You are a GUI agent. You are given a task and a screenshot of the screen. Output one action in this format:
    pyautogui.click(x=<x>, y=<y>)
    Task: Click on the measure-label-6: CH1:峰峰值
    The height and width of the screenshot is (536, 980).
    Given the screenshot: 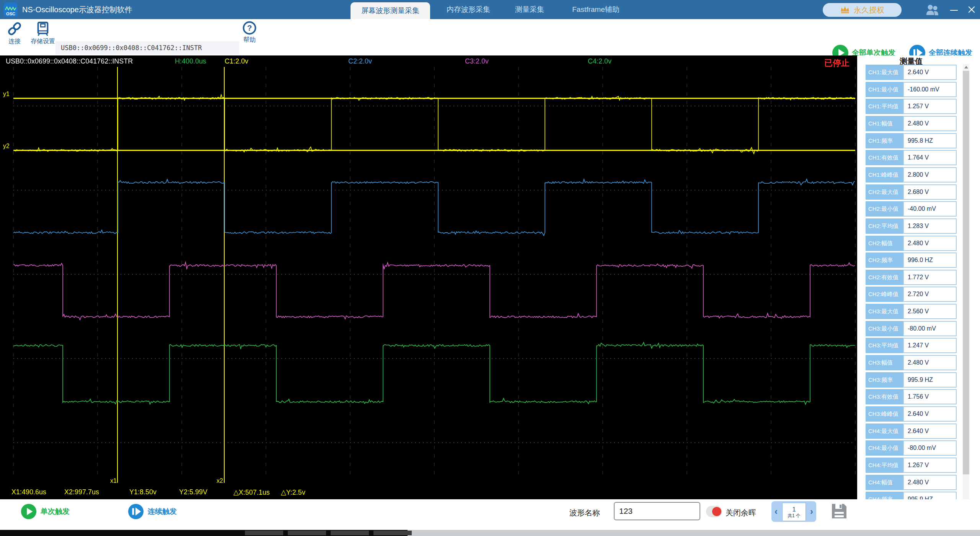 What is the action you would take?
    pyautogui.click(x=884, y=175)
    